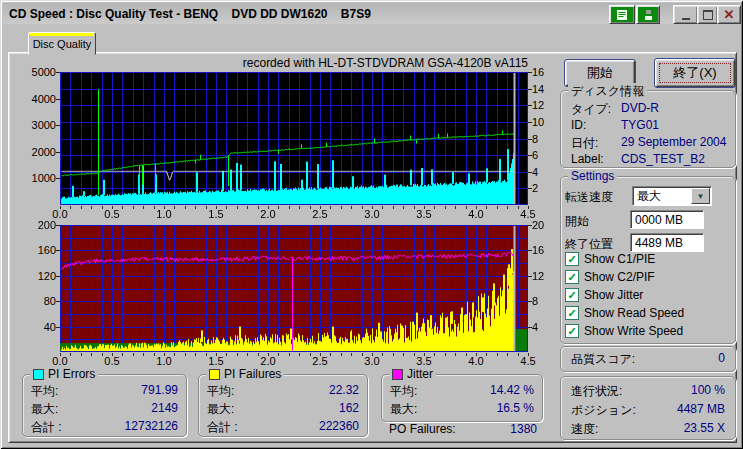 The image size is (743, 449). Describe the element at coordinates (686, 14) in the screenshot. I see `minimize-button` at that location.